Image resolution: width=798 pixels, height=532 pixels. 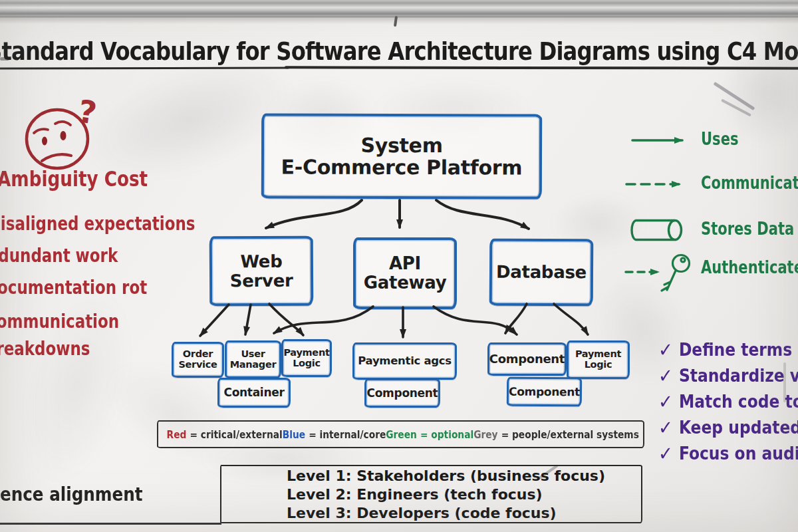 What do you see at coordinates (541, 273) in the screenshot?
I see `database-box: Database` at bounding box center [541, 273].